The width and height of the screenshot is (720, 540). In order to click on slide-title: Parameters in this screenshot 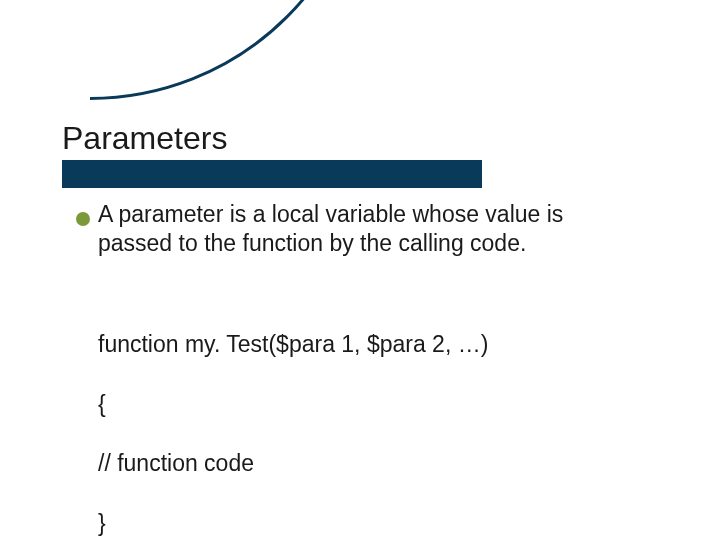, I will do `click(144, 138)`.